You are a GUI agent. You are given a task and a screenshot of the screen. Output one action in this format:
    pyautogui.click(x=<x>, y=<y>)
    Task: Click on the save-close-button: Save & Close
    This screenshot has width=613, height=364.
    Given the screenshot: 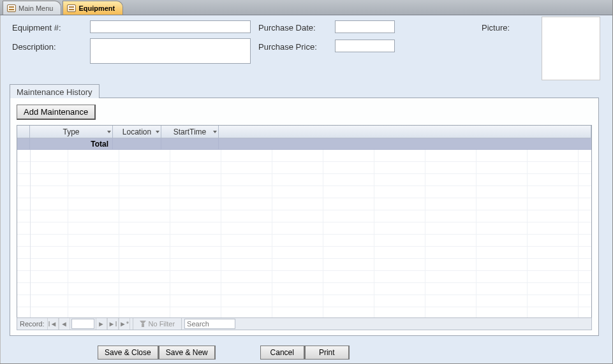 What is the action you would take?
    pyautogui.click(x=128, y=353)
    